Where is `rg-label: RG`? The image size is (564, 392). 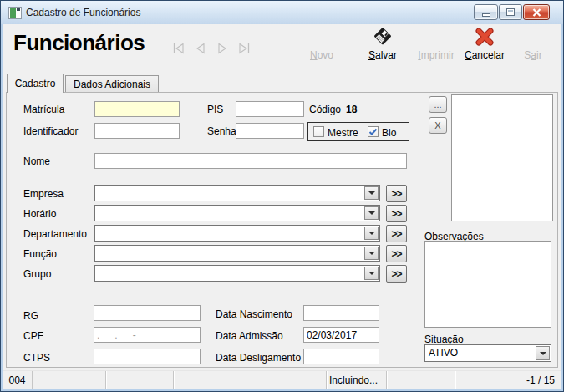
rg-label: RG is located at coordinates (31, 316).